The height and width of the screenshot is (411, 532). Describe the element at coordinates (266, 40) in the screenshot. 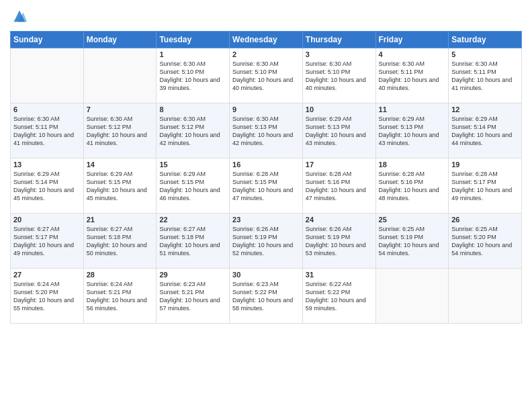

I see `calendar-header-row: SundayMondayTuesdayWednesdayThursdayFrid…` at that location.